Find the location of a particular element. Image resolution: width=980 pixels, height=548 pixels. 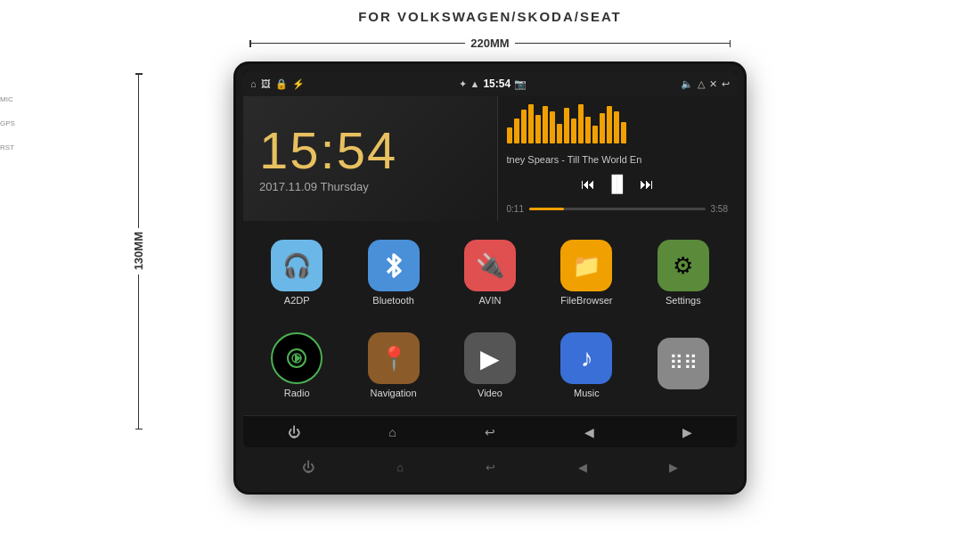

progress-fill is located at coordinates (547, 209).